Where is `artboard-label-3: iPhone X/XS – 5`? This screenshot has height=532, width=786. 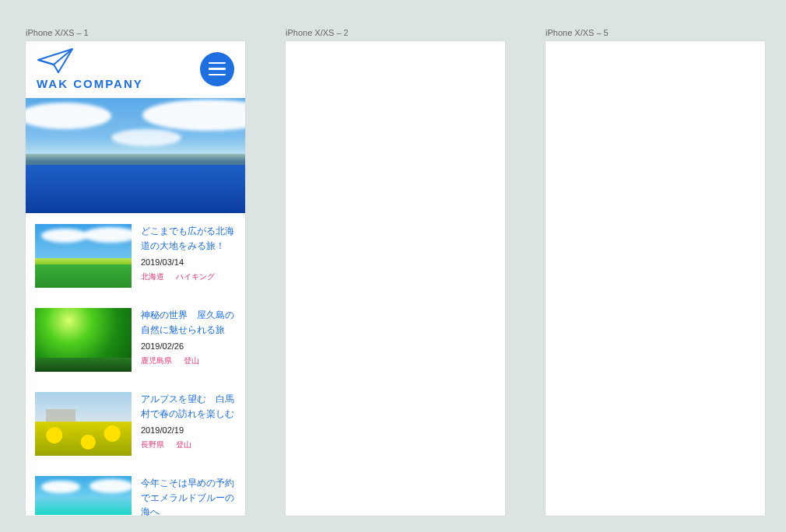
artboard-label-3: iPhone X/XS – 5 is located at coordinates (577, 33).